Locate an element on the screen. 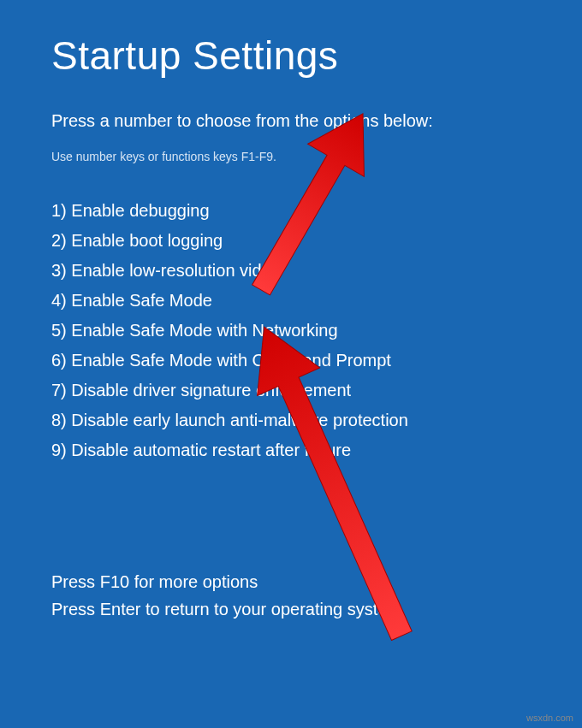  option-disable-early-launch-anti-malware: 8) Disable early launch anti-malware pro… is located at coordinates (291, 421).